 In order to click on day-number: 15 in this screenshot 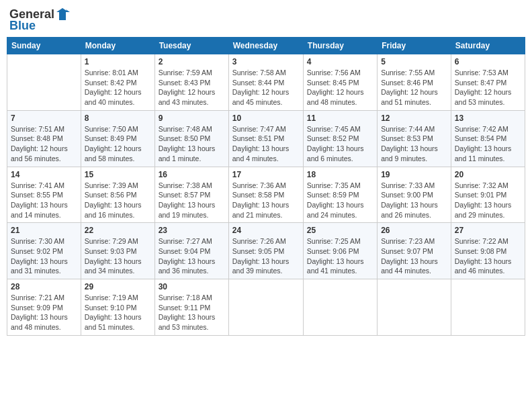, I will do `click(118, 175)`.